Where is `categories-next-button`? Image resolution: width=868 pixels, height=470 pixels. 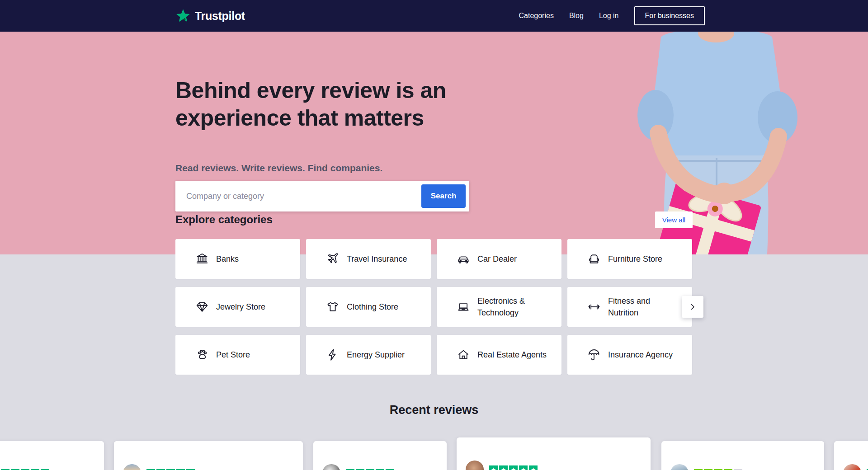
categories-next-button is located at coordinates (693, 307).